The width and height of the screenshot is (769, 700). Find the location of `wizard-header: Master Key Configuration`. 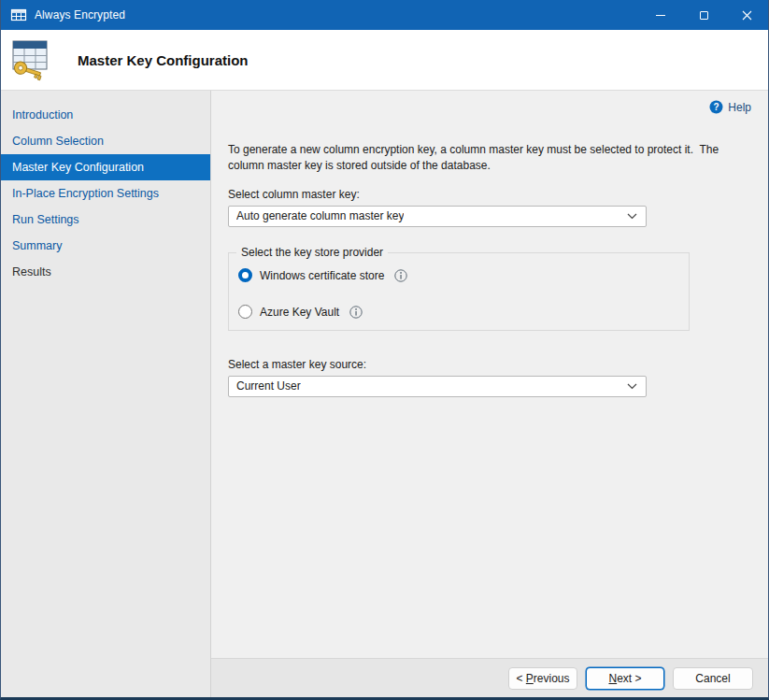

wizard-header: Master Key Configuration is located at coordinates (385, 60).